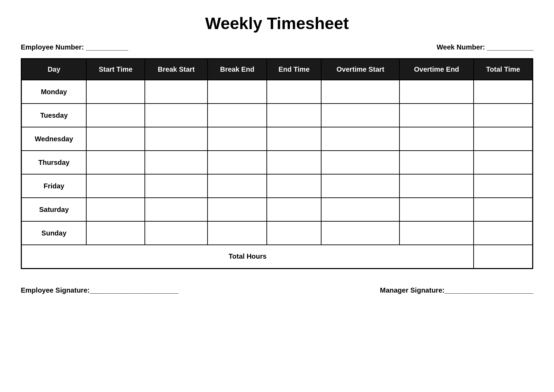  What do you see at coordinates (54, 162) in the screenshot?
I see `day-cell: Thursday` at bounding box center [54, 162].